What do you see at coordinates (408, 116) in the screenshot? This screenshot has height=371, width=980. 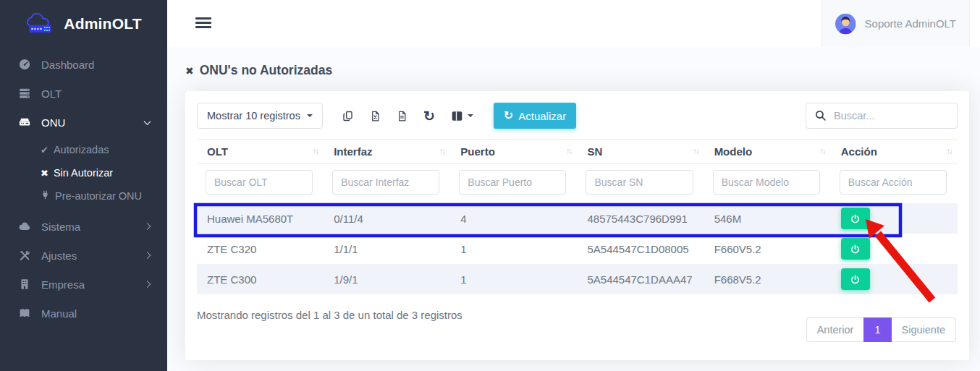 I see `export-buttons: ↻` at bounding box center [408, 116].